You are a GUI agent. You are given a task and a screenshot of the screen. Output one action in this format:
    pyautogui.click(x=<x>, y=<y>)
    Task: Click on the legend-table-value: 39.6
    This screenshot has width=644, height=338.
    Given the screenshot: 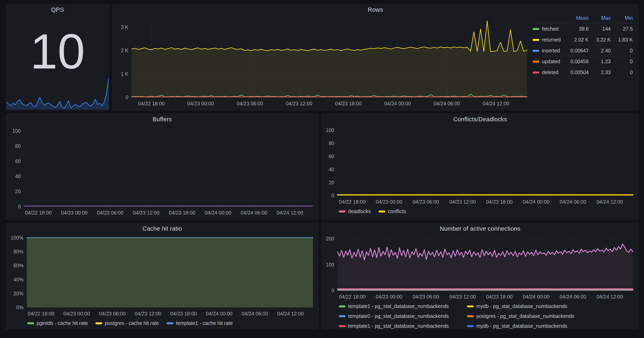 What is the action you would take?
    pyautogui.click(x=576, y=29)
    